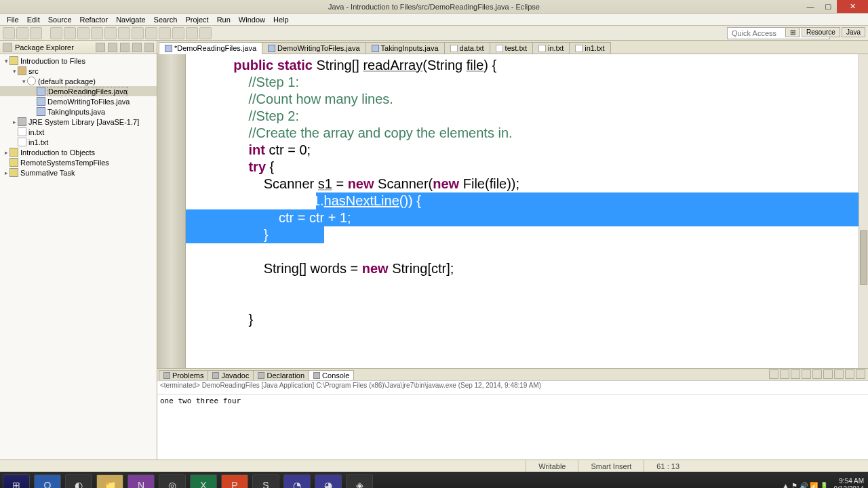 The image size is (868, 488). What do you see at coordinates (839, 374) in the screenshot?
I see `open-console-icon` at bounding box center [839, 374].